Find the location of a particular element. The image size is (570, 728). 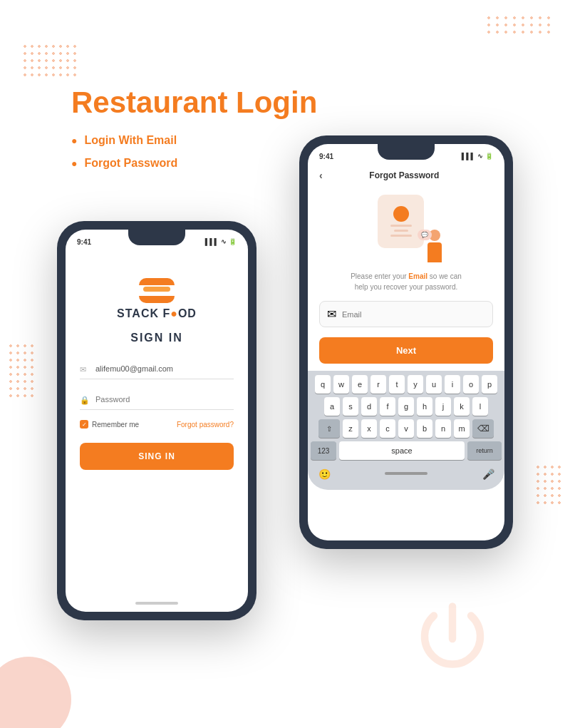

remember-checkbox: ✓ is located at coordinates (84, 424).